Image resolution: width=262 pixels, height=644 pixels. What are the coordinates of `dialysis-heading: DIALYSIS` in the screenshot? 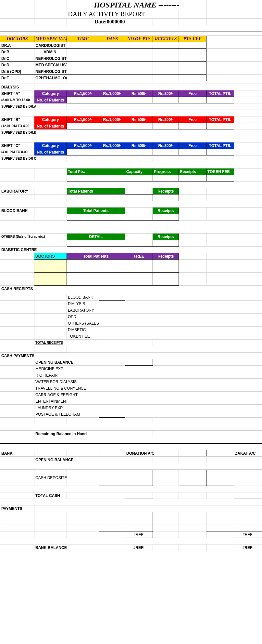 It's located at (18, 87).